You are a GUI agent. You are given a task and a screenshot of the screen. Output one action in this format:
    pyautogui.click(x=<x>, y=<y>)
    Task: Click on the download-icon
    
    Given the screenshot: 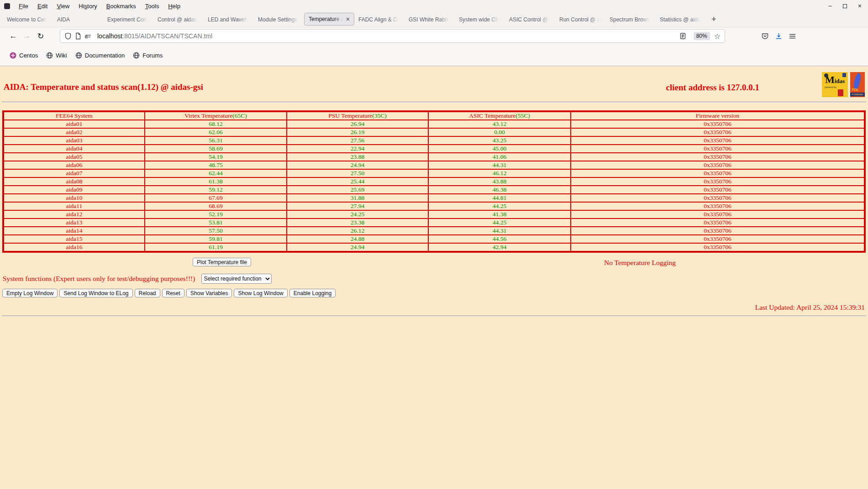 What is the action you would take?
    pyautogui.click(x=779, y=36)
    